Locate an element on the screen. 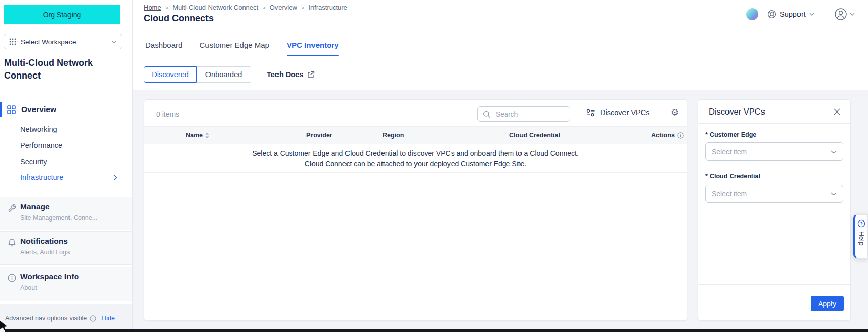 The width and height of the screenshot is (868, 332). cloud-credential-select-placeholder: Select item is located at coordinates (730, 194).